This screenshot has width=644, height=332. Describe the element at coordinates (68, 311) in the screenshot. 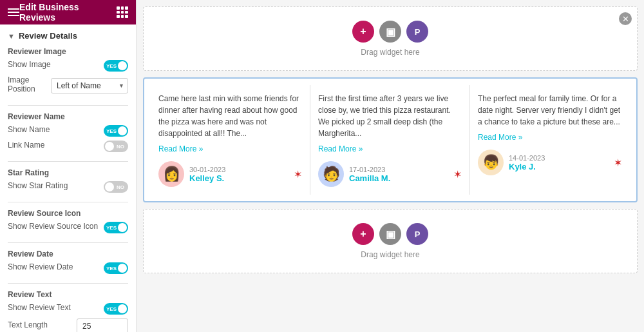

I see `review-text-group: Review Text Show Review Text YES Text Le…` at that location.